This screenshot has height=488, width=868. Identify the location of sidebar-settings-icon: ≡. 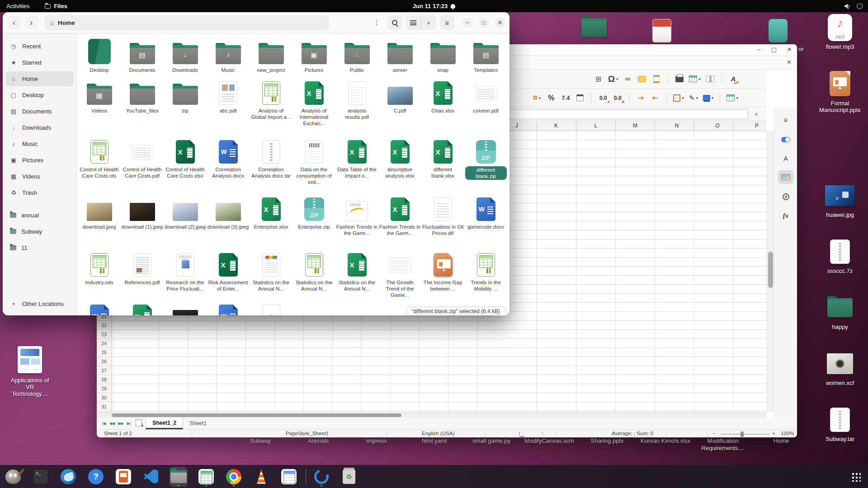
(786, 120).